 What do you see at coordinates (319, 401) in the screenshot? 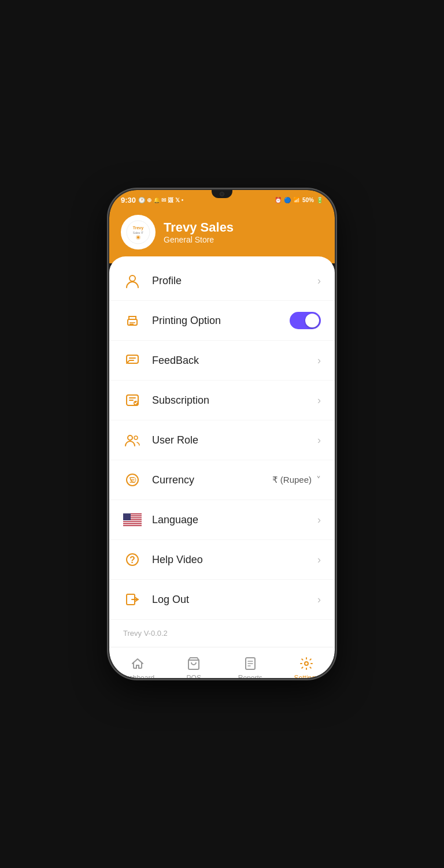
I see `subscription-chevron: ›` at bounding box center [319, 401].